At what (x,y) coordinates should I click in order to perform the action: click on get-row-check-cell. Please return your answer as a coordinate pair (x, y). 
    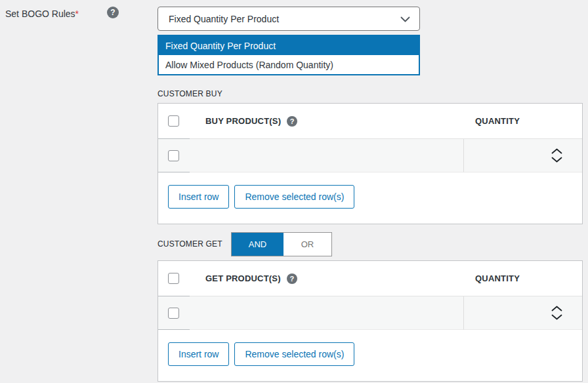
    Looking at the image, I should click on (174, 313).